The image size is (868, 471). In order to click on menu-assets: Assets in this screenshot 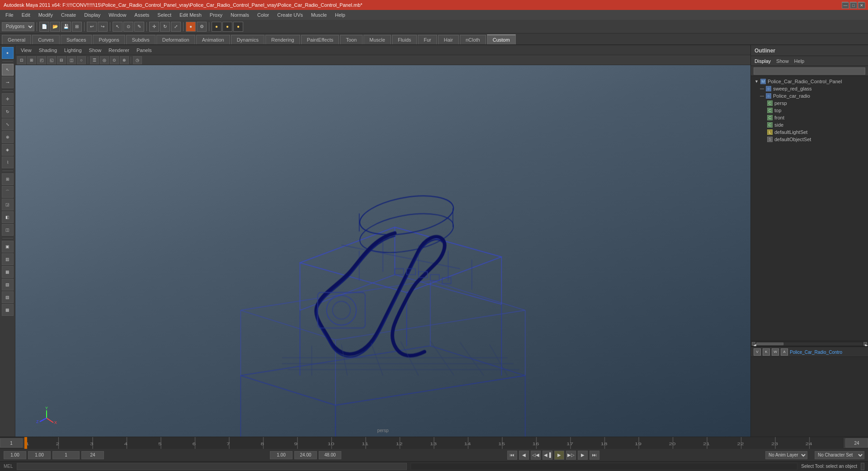, I will do `click(142, 15)`.